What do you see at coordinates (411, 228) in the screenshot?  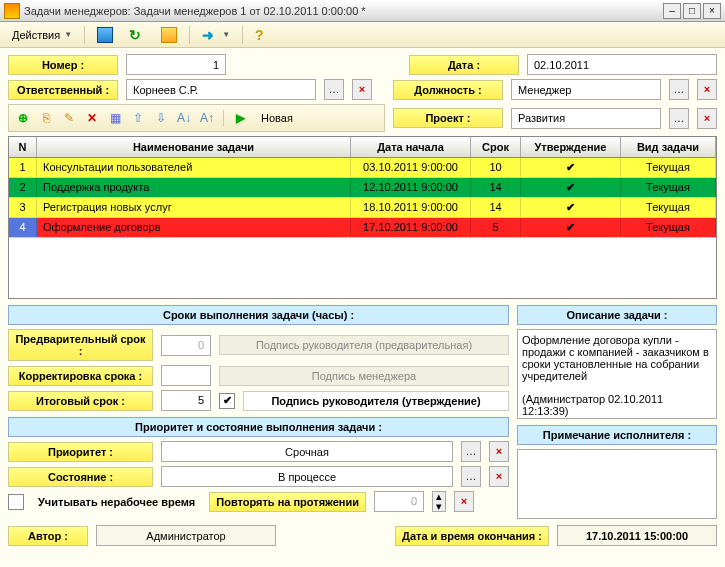 I see `cell-date: 17.10.2011 9:00:00` at bounding box center [411, 228].